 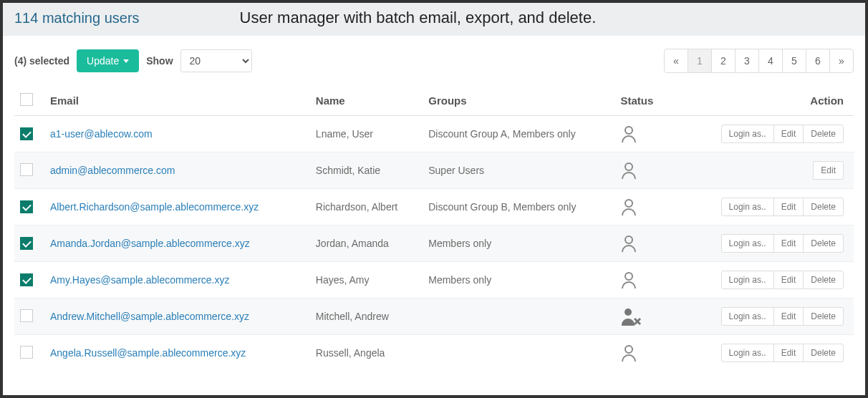 I want to click on pager-btn-5: 5, so click(x=794, y=61).